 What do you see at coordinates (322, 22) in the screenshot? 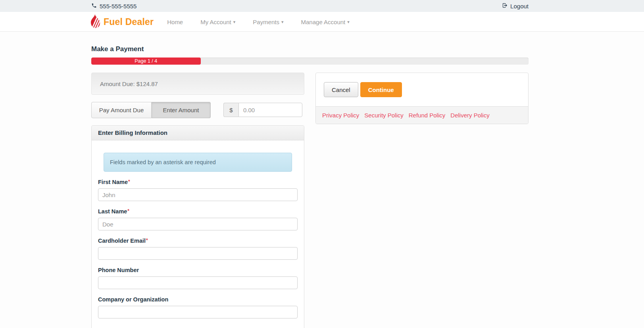
I see `main-navbar: Fuel Dealer Home My Account ▾ Payments ▾…` at bounding box center [322, 22].